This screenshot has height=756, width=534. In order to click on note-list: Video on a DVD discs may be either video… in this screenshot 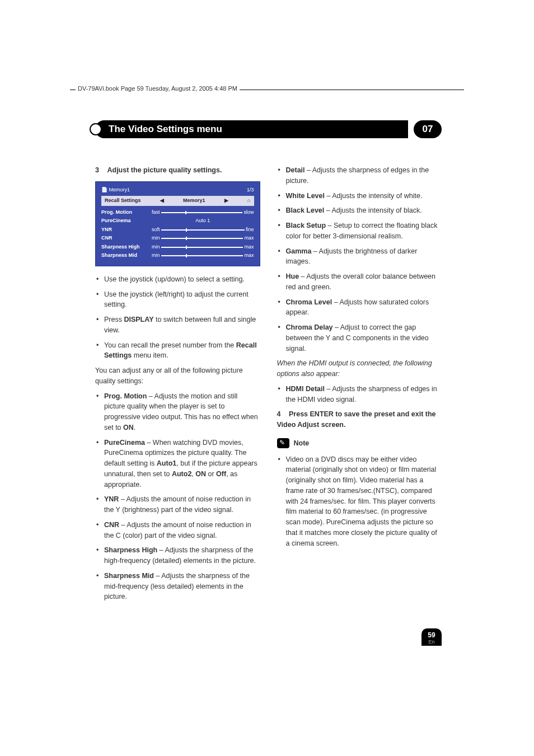, I will do `click(359, 501)`.